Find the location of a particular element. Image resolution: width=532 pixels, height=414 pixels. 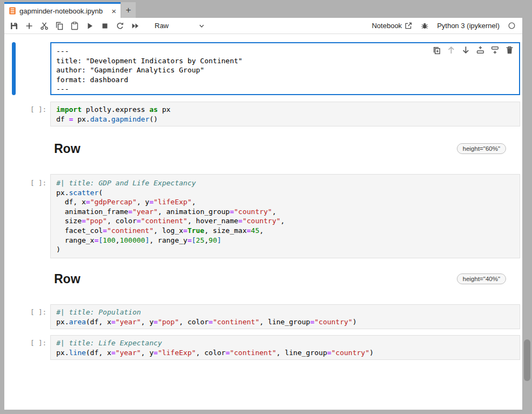

save-icon is located at coordinates (14, 26).